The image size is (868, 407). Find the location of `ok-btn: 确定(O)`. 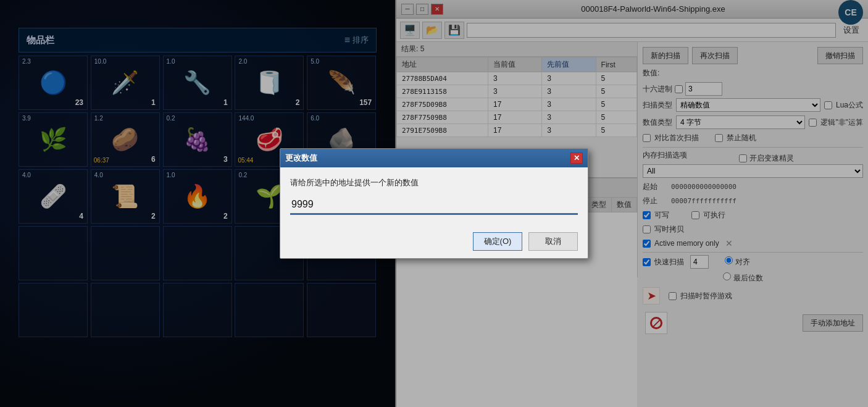

ok-btn: 确定(O) is located at coordinates (498, 241).